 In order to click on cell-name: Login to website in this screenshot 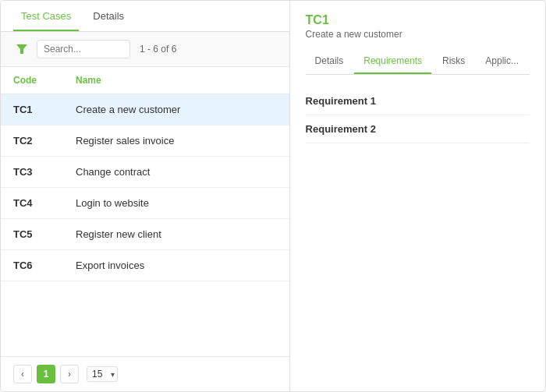, I will do `click(176, 203)`.